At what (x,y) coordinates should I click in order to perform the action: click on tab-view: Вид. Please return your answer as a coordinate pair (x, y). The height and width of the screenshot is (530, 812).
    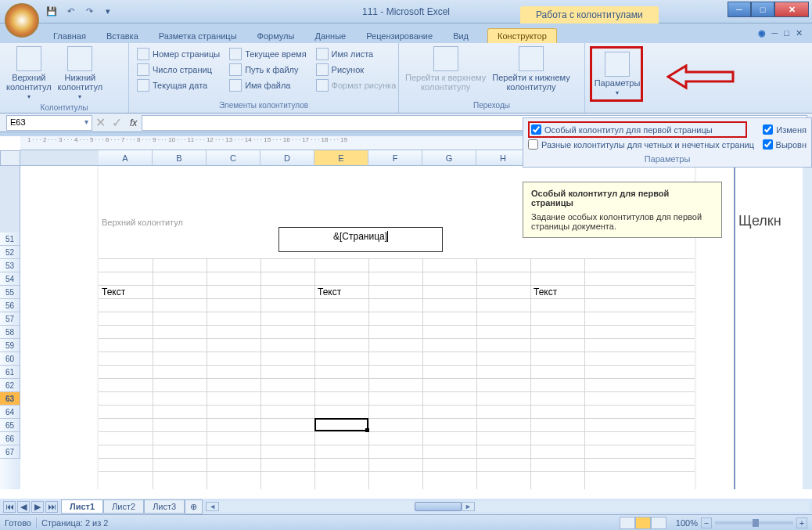
    Looking at the image, I should click on (461, 36).